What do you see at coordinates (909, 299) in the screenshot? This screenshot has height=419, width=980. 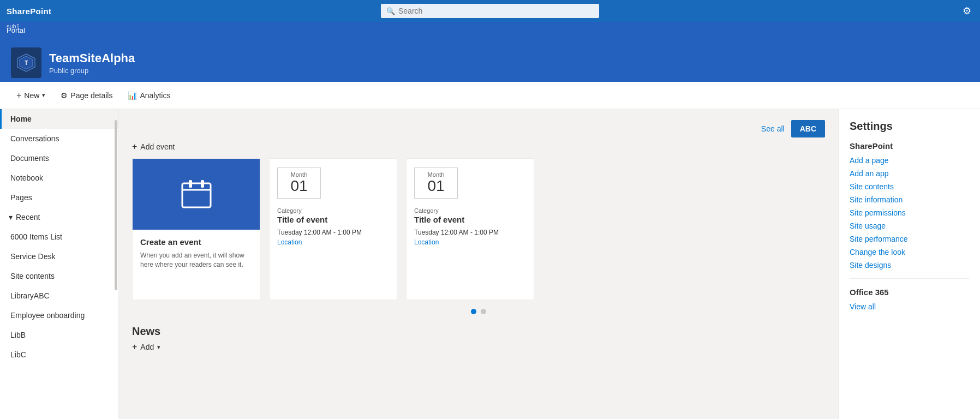 I see `office365-section: Office 365 View all` at bounding box center [909, 299].